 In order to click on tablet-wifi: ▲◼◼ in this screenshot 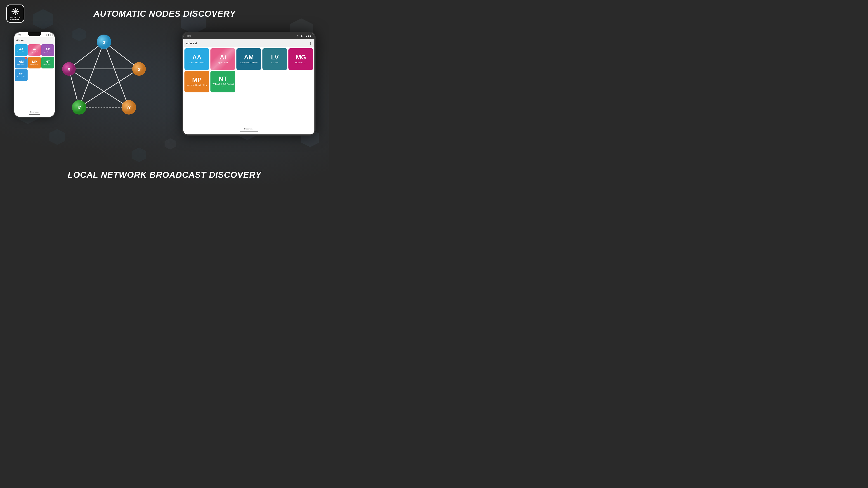, I will do `click(308, 36)`.